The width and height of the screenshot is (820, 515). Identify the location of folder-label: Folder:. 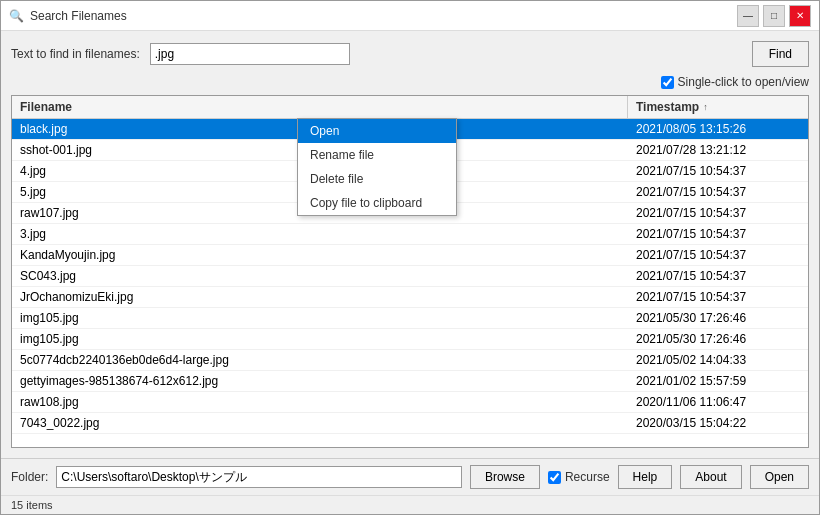
(30, 477).